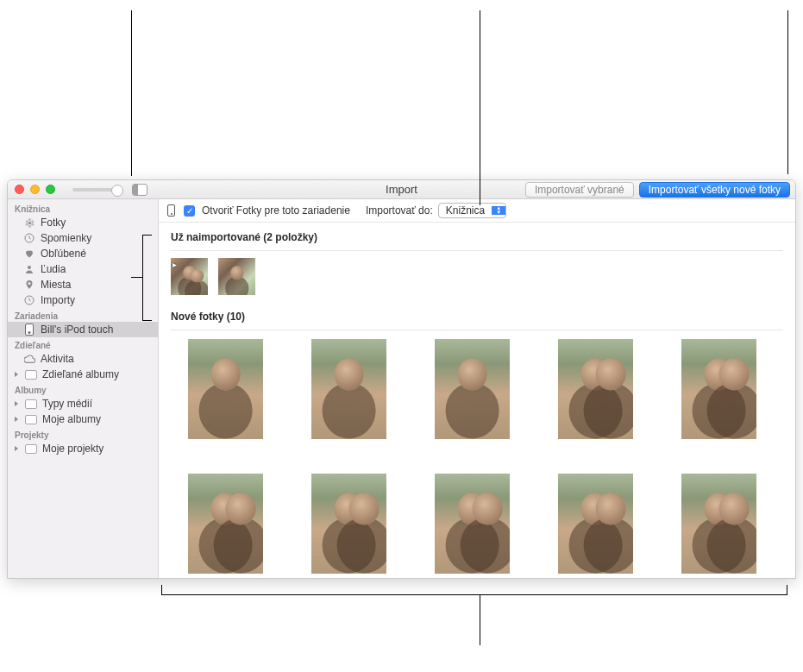  What do you see at coordinates (499, 210) in the screenshot?
I see `chevron-up-down-icon: ▲▼` at bounding box center [499, 210].